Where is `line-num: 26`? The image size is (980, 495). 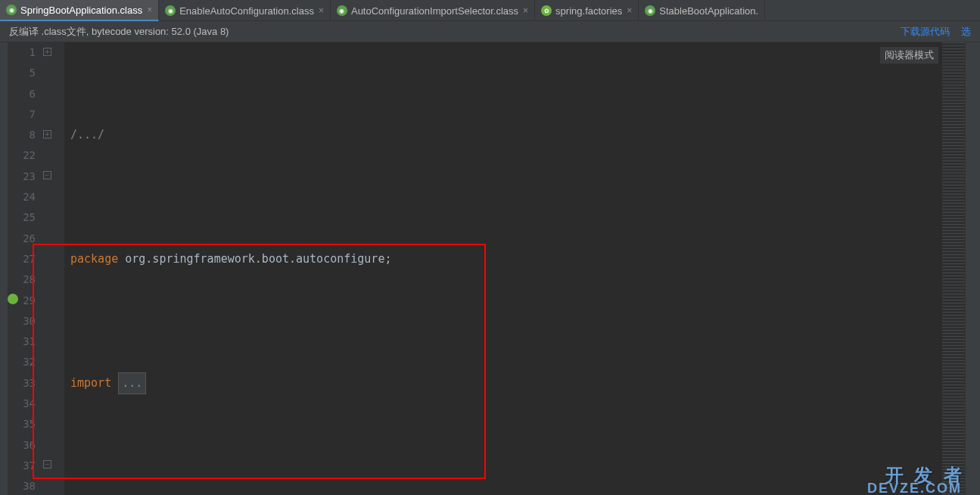 line-num: 26 is located at coordinates (21, 239).